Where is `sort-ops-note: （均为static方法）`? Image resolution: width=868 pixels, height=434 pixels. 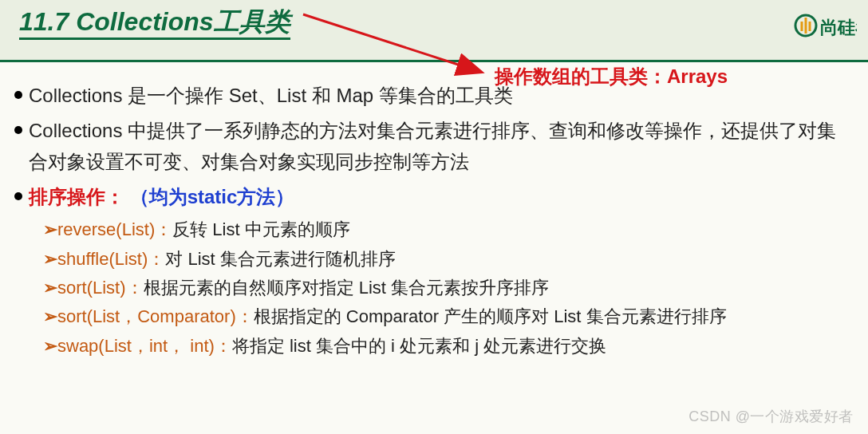
sort-ops-note: （均为static方法） is located at coordinates (212, 196).